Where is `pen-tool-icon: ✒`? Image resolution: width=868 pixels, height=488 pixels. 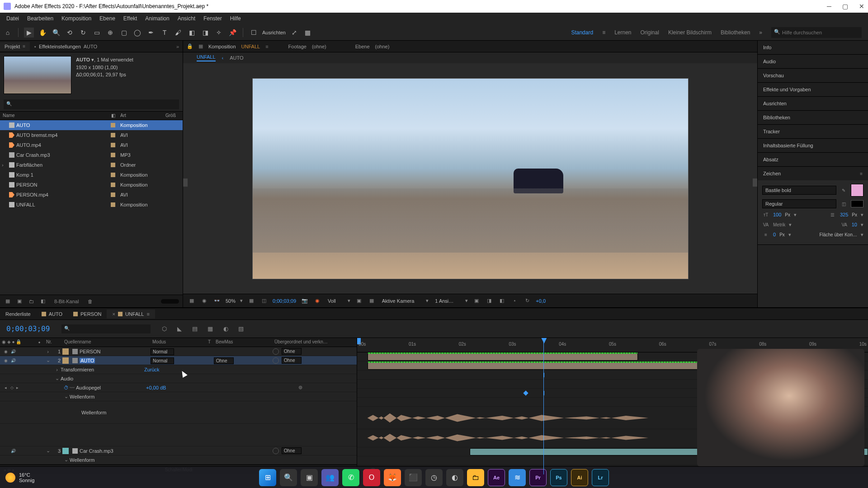
pen-tool-icon: ✒ is located at coordinates (151, 33).